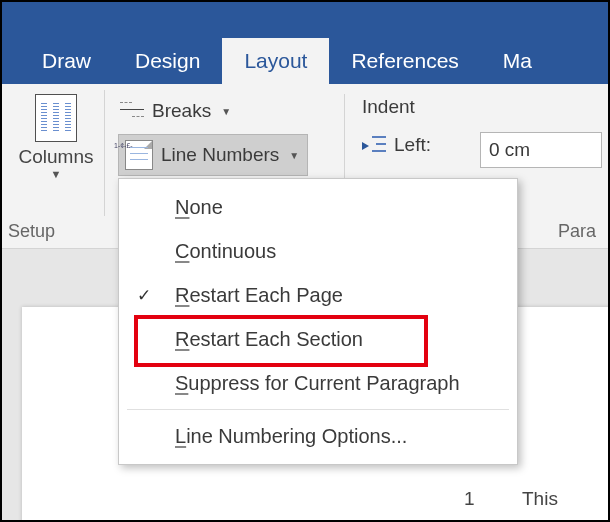 The image size is (610, 522). I want to click on menu-item-suppress-paragraph: Suppress for Current Paragraph, so click(318, 383).